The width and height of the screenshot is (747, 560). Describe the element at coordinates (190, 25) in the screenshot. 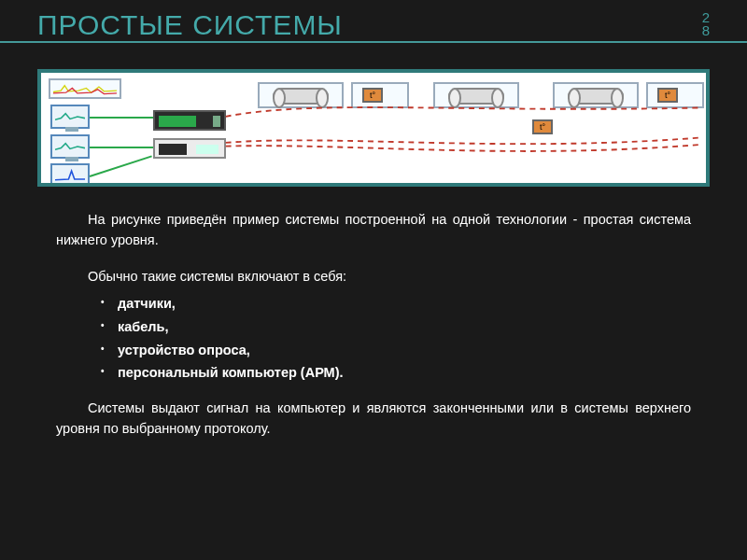

I see `slide-title: ПРОСТЫЕ СИСТЕМЫ` at that location.